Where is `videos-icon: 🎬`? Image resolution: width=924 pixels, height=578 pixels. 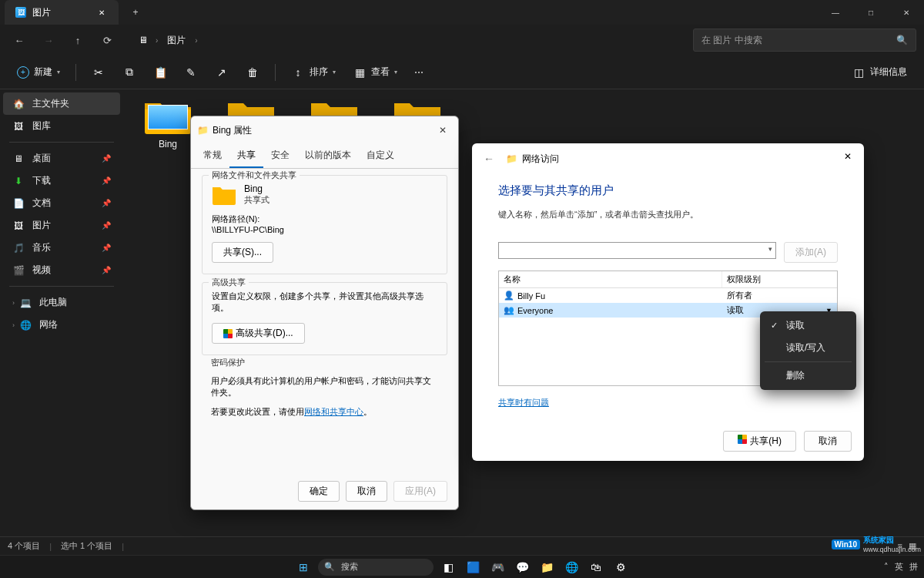
videos-icon: 🎬 is located at coordinates (18, 271).